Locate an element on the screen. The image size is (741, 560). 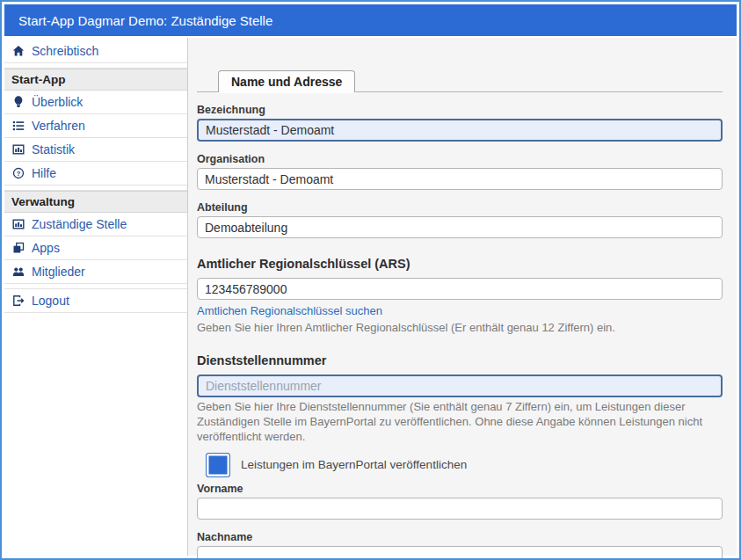
sidebar-section-verwaltung: Verwaltung is located at coordinates (96, 202).